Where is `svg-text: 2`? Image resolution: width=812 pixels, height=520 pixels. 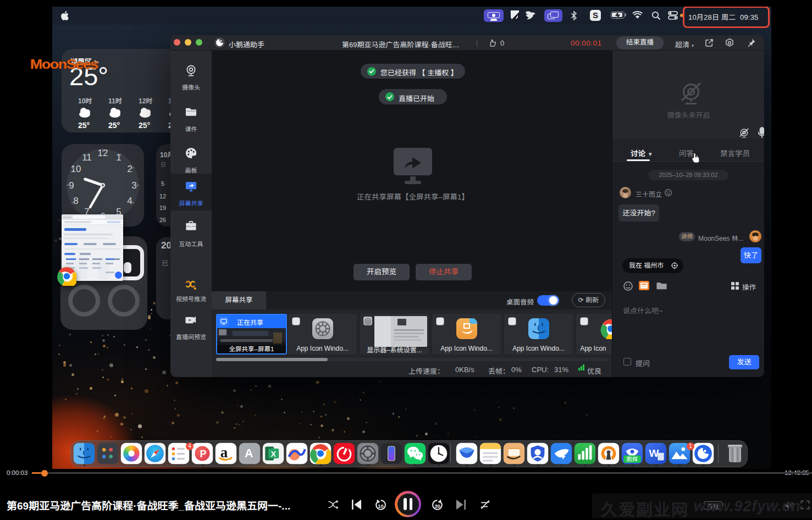
svg-text: 2 is located at coordinates (130, 169).